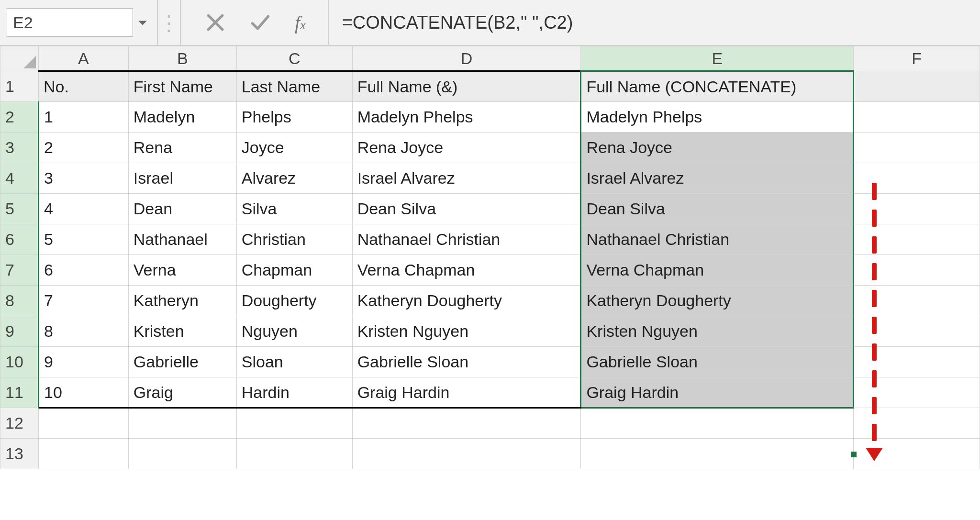 The width and height of the screenshot is (980, 520). What do you see at coordinates (20, 87) in the screenshot?
I see `row-heading-1: 1` at bounding box center [20, 87].